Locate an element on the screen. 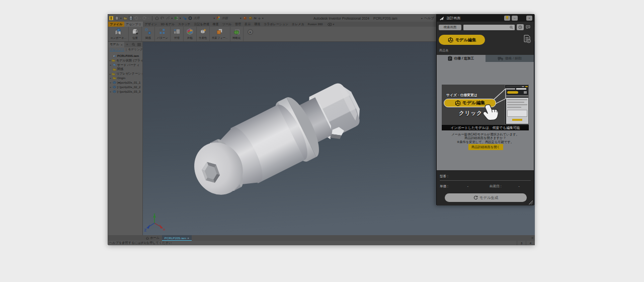 The width and height of the screenshot is (644, 282). adjust-sphere-icon is located at coordinates (245, 18).